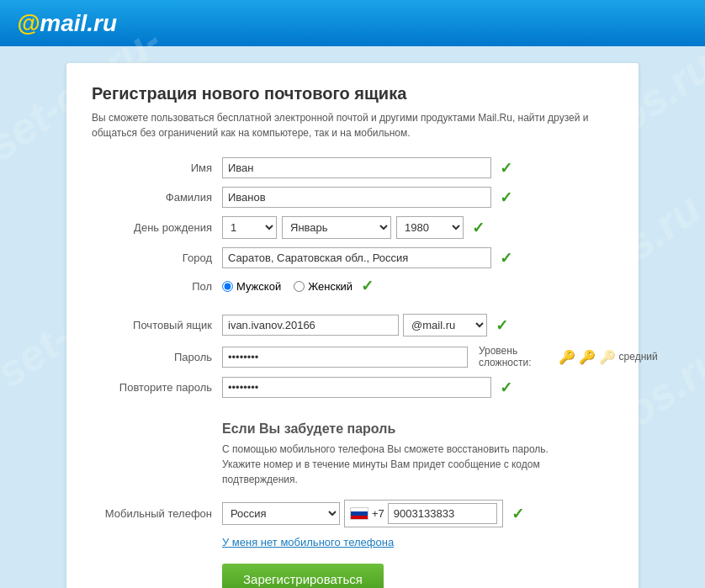  Describe the element at coordinates (367, 286) in the screenshot. I see `gender-valid-icon: ✓` at that location.